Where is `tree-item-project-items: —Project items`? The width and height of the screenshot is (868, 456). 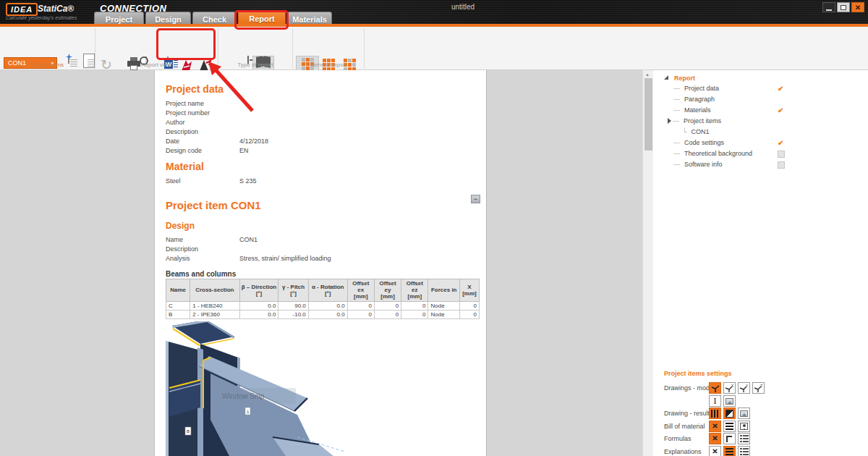
tree-item-project-items: —Project items is located at coordinates (694, 121).